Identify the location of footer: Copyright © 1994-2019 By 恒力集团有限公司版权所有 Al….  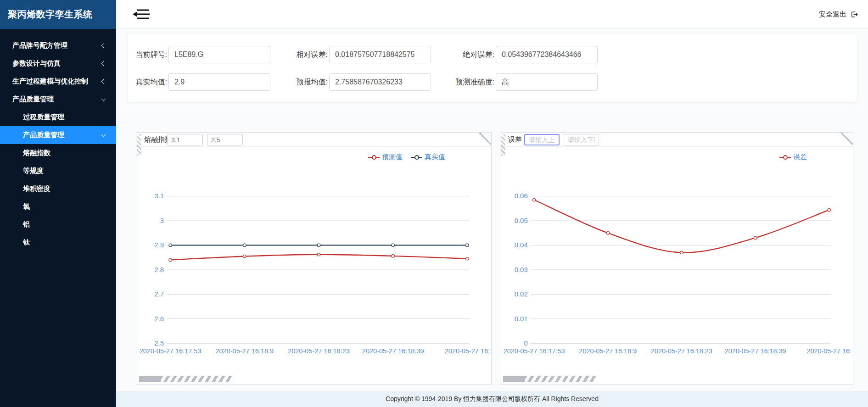
(492, 399).